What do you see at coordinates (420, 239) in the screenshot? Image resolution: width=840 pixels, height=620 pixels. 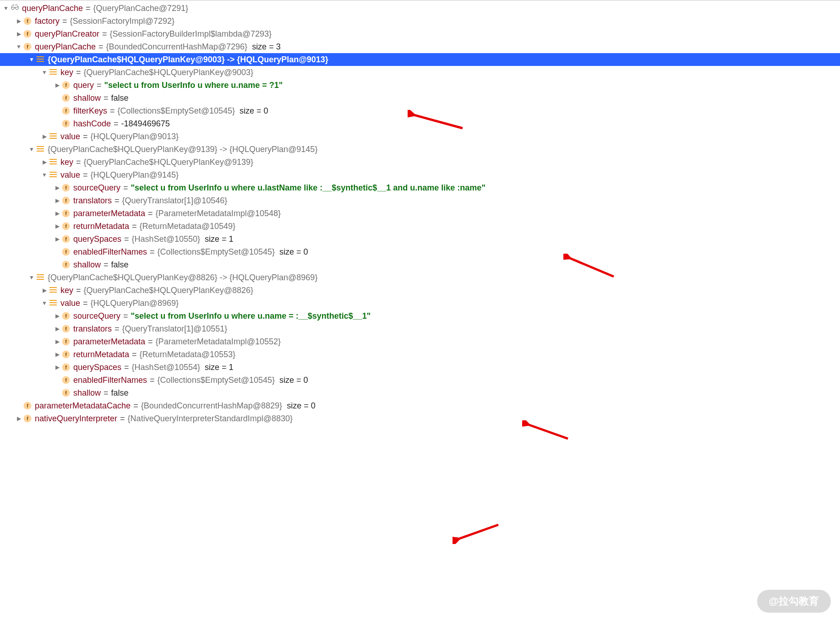 I see `var-row-queryspaces: ▶ f querySpaces = {HashSet@10550} size =…` at bounding box center [420, 239].